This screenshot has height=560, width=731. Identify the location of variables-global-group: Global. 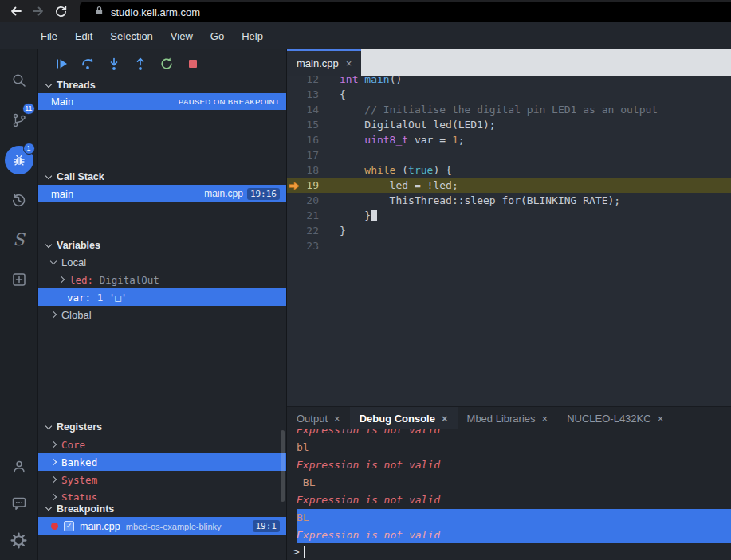
(163, 315).